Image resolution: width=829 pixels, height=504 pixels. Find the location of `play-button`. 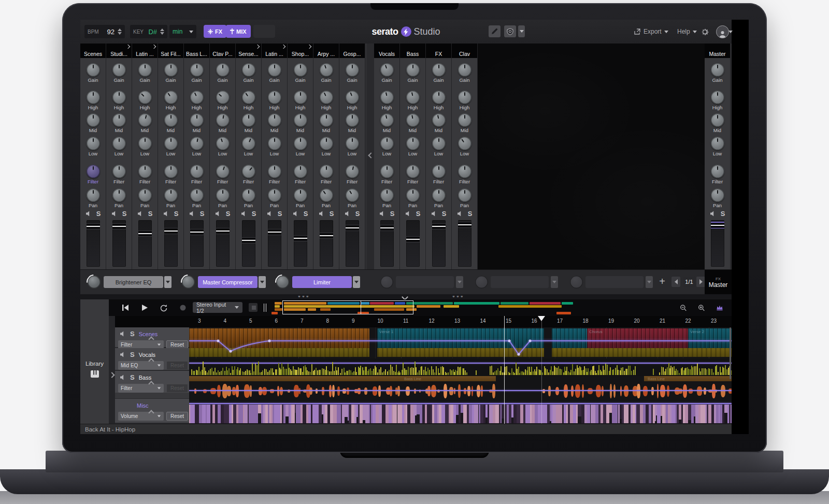

play-button is located at coordinates (145, 308).